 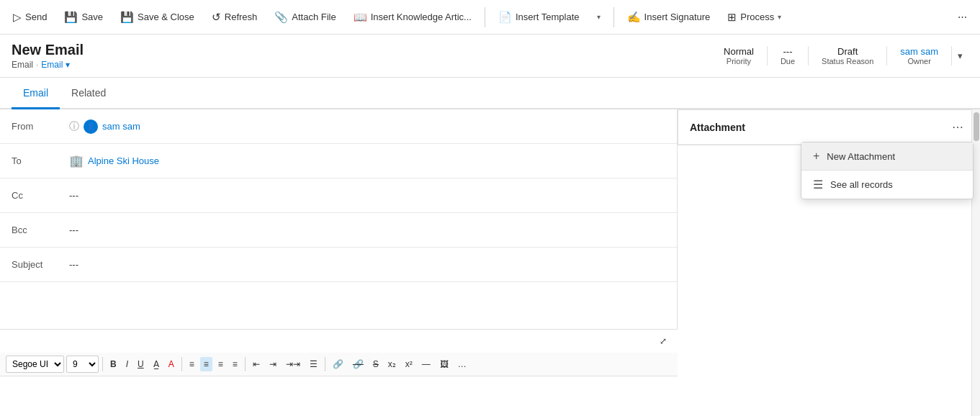 What do you see at coordinates (36, 94) in the screenshot?
I see `tab-email: Email` at bounding box center [36, 94].